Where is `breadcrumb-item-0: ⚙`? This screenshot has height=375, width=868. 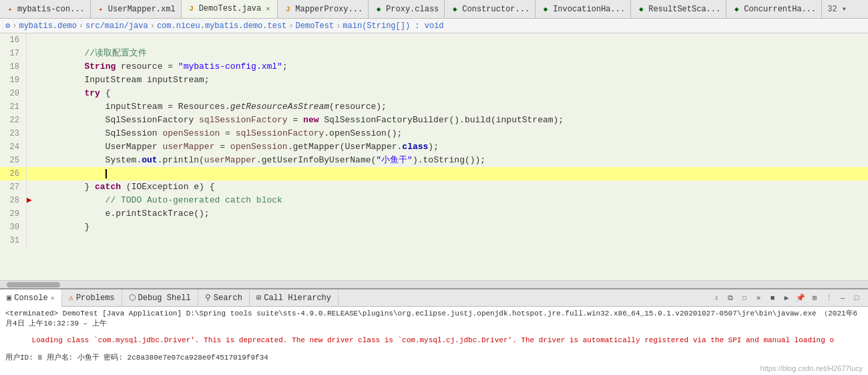
breadcrumb-item-0: ⚙ is located at coordinates (8, 25).